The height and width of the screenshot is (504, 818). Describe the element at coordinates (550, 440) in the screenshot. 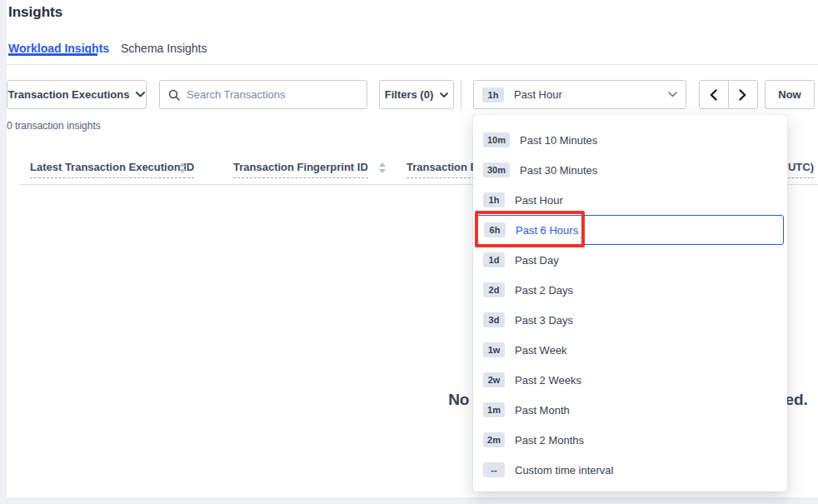

I see `time-option-label: Past 2 Months` at that location.